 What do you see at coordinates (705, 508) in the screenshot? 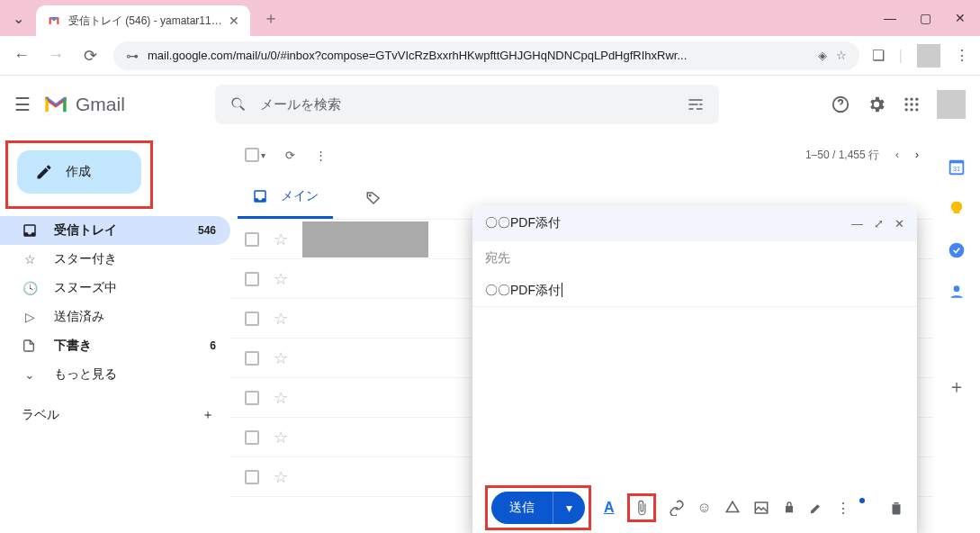
I see `insert-emoji-icon: ☺` at bounding box center [705, 508].